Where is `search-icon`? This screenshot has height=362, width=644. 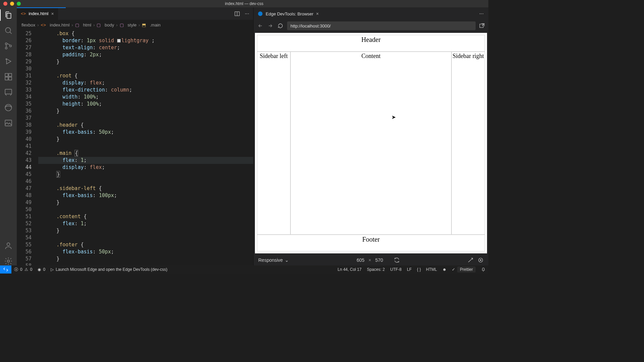 search-icon is located at coordinates (8, 31).